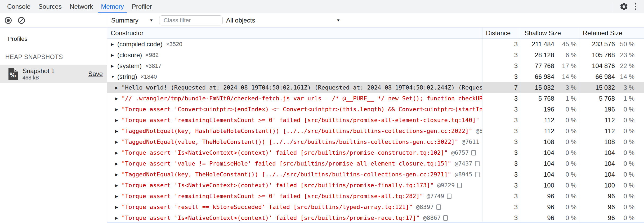  I want to click on table-row: ▶"TaggedNotEqual(key, TheHoleConstant())…, so click(375, 174).